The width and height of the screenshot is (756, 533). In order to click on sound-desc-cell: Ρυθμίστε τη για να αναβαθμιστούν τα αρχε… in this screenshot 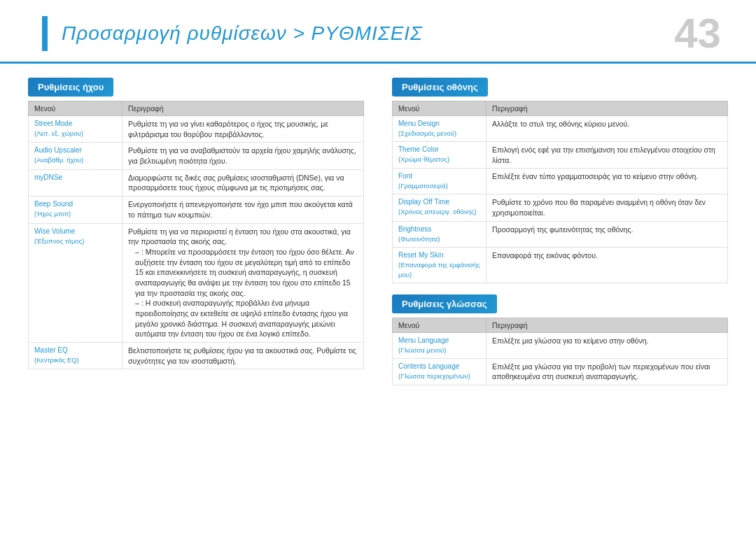, I will do `click(244, 156)`.